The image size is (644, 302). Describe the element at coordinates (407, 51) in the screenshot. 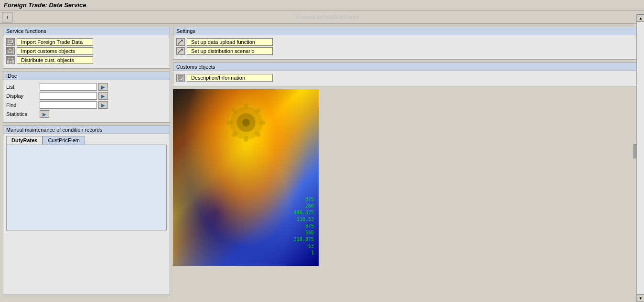

I see `setup-distribution-button: Set up distribution scenario` at that location.